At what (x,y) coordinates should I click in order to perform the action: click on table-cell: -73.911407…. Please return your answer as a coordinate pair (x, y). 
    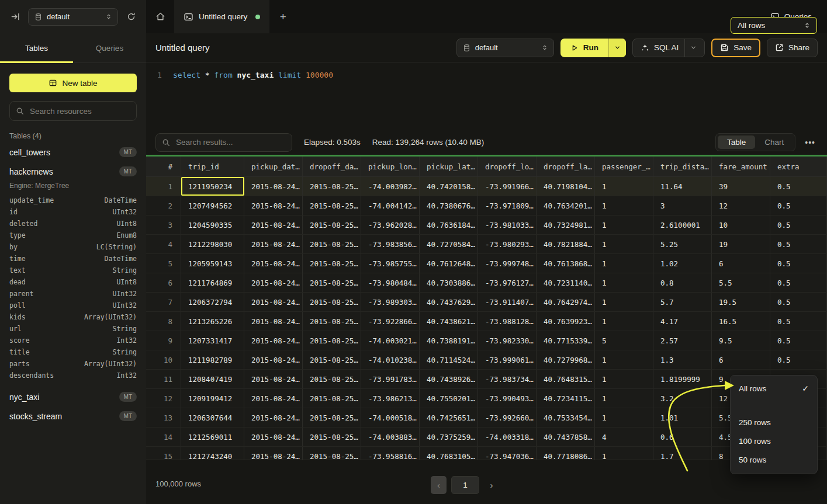
    Looking at the image, I should click on (507, 302).